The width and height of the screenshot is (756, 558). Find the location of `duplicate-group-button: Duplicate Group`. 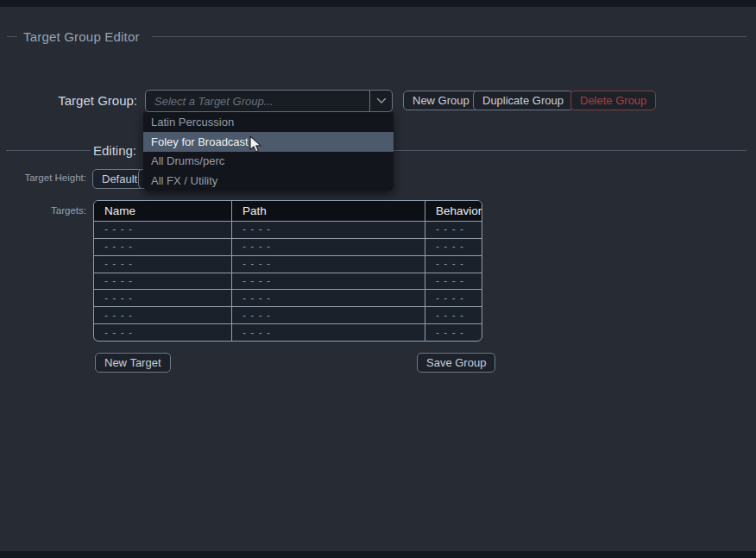

duplicate-group-button: Duplicate Group is located at coordinates (523, 100).